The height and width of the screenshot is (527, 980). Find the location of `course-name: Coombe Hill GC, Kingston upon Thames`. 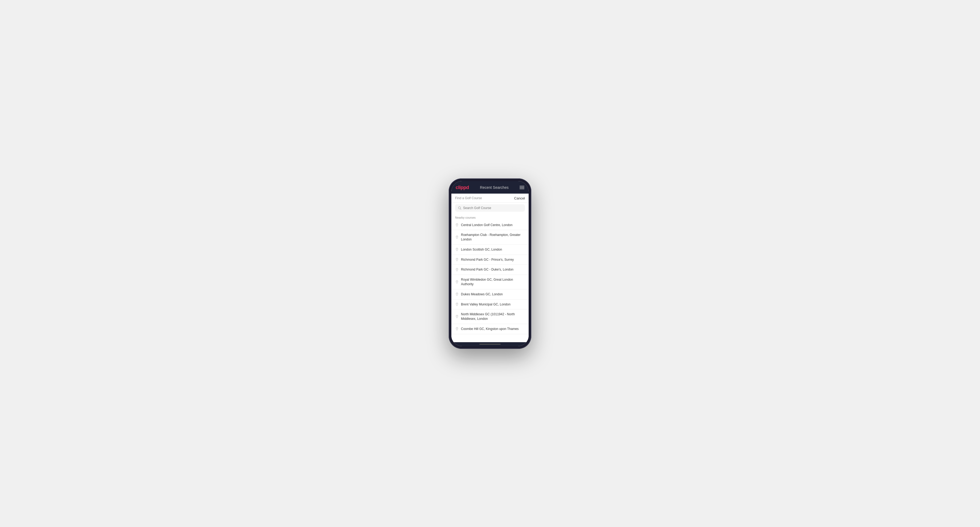

course-name: Coombe Hill GC, Kingston upon Thames is located at coordinates (490, 329).